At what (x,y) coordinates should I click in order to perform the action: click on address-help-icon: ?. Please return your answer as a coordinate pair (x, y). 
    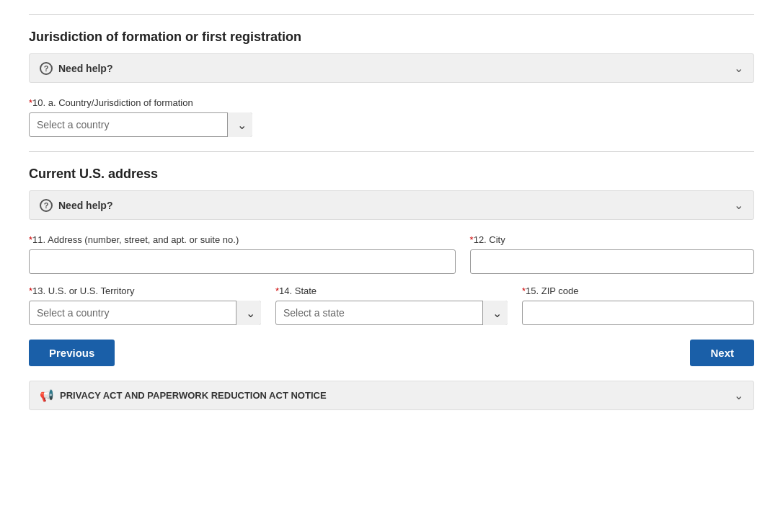
    Looking at the image, I should click on (46, 205).